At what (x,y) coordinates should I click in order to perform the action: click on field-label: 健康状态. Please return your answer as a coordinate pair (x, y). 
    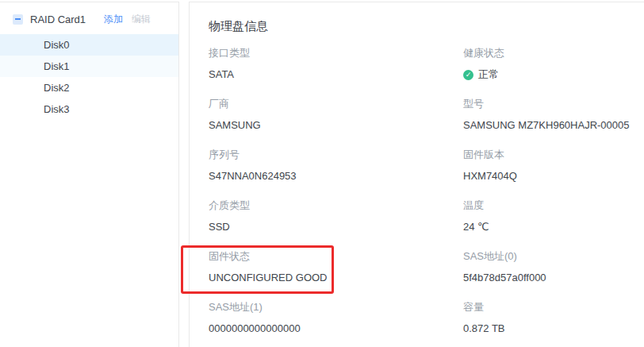
    Looking at the image, I should click on (554, 53).